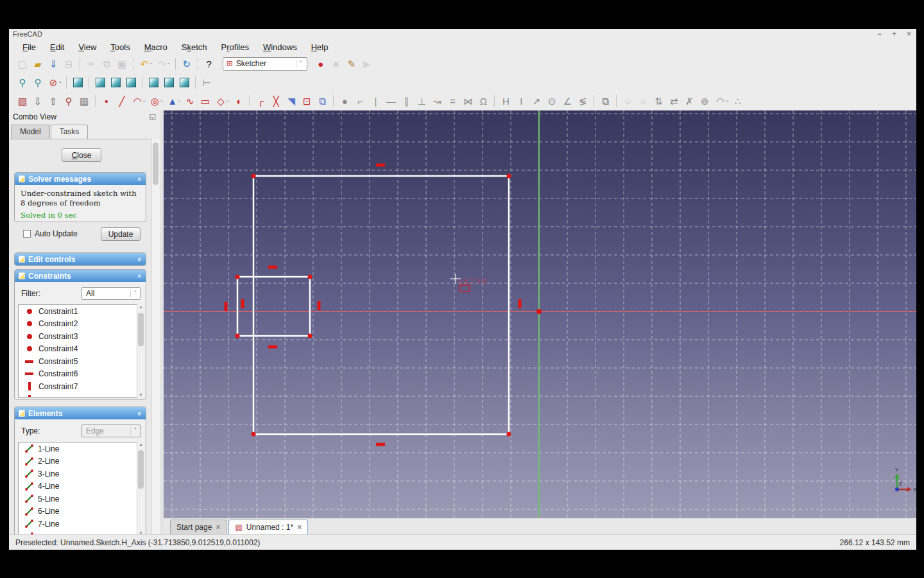 Image resolution: width=924 pixels, height=578 pixels. What do you see at coordinates (235, 48) in the screenshot?
I see `menu-profiles: Profiles` at bounding box center [235, 48].